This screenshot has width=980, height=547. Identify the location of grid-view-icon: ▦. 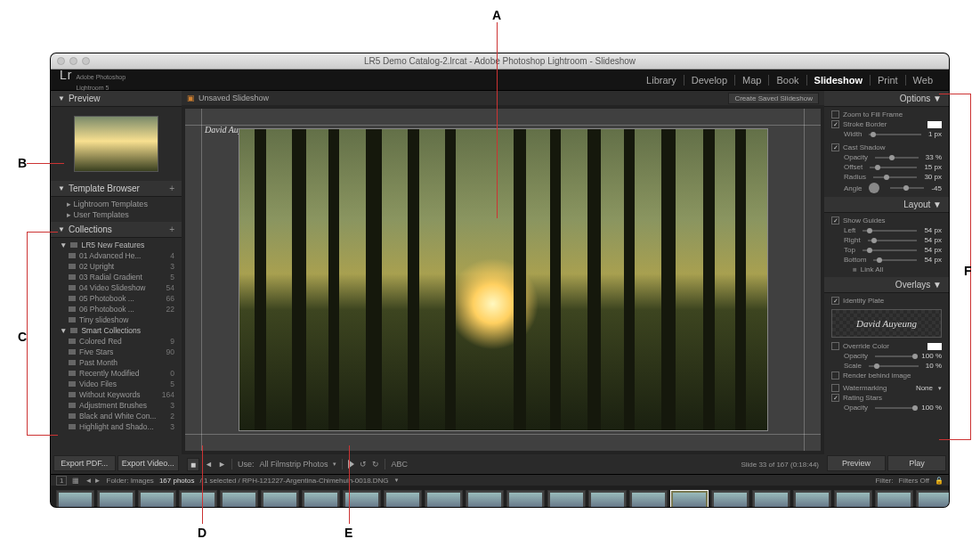
(76, 481).